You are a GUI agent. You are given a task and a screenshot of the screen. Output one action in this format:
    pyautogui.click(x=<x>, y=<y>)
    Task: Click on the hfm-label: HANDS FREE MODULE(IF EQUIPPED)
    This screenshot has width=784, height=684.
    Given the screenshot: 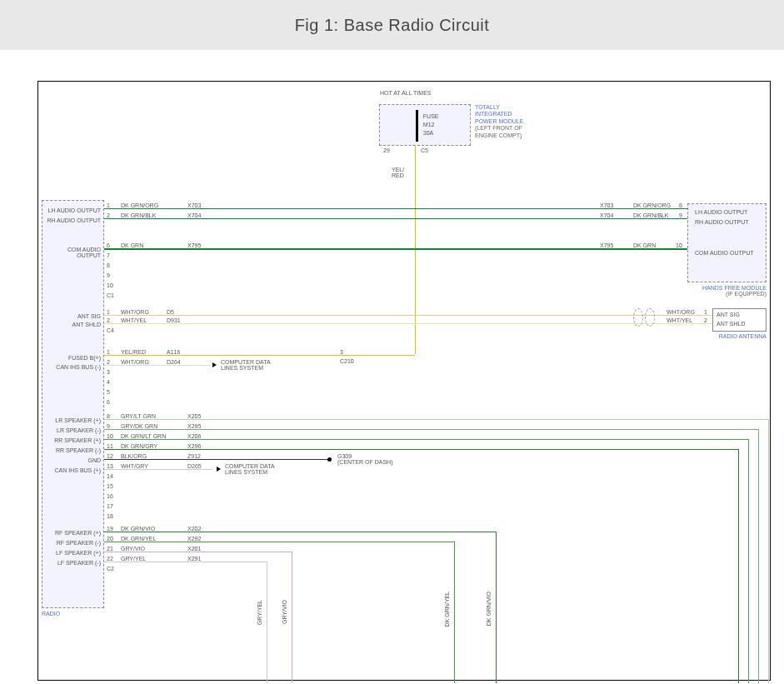 What is the action you would take?
    pyautogui.click(x=727, y=291)
    